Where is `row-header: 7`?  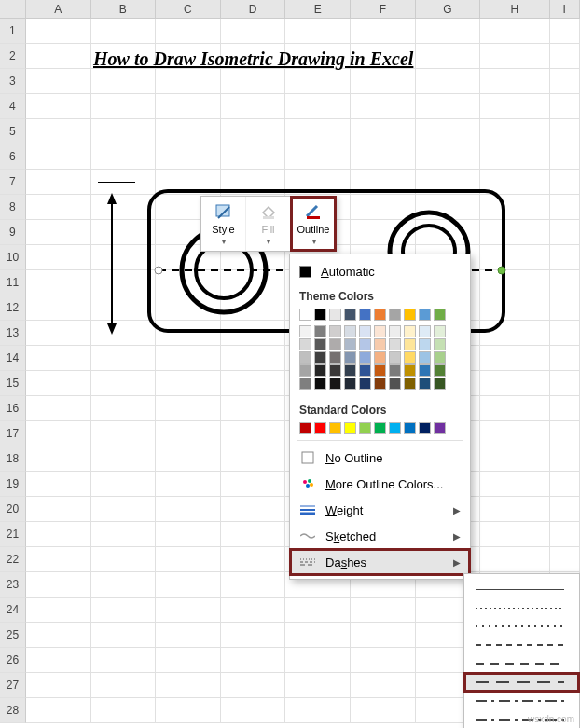
row-header: 7 is located at coordinates (13, 183).